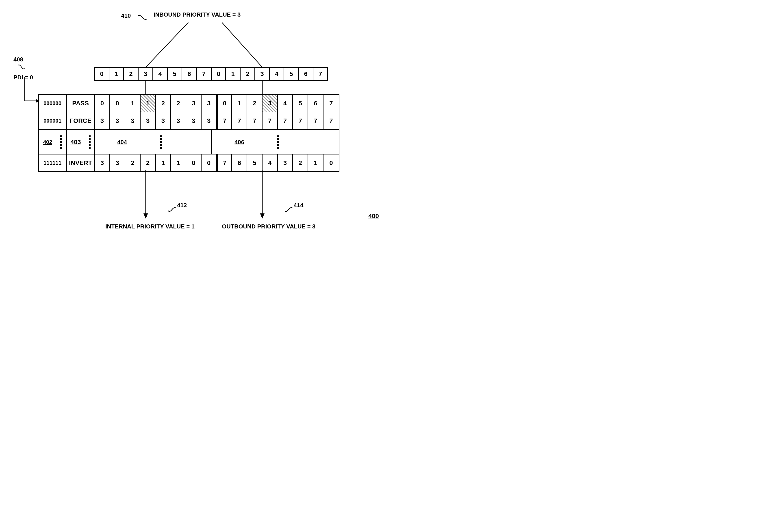 The width and height of the screenshot is (764, 532). What do you see at coordinates (189, 163) in the screenshot?
I see `table-row-invert: 111111 INVERT 3 3 2 2 1 1 0 0 7 6 5 4 3 …` at bounding box center [189, 163].